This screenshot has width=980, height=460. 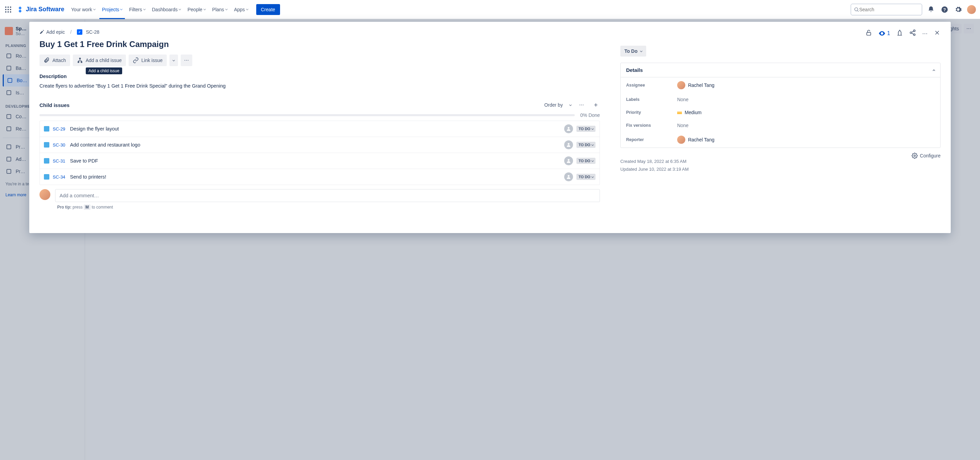 What do you see at coordinates (958, 10) in the screenshot?
I see `settings-icon` at bounding box center [958, 10].